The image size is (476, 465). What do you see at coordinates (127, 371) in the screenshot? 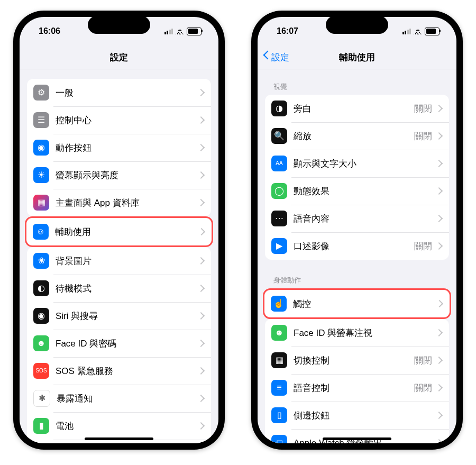
I see `row-label: SOS 緊急服務` at bounding box center [127, 371].